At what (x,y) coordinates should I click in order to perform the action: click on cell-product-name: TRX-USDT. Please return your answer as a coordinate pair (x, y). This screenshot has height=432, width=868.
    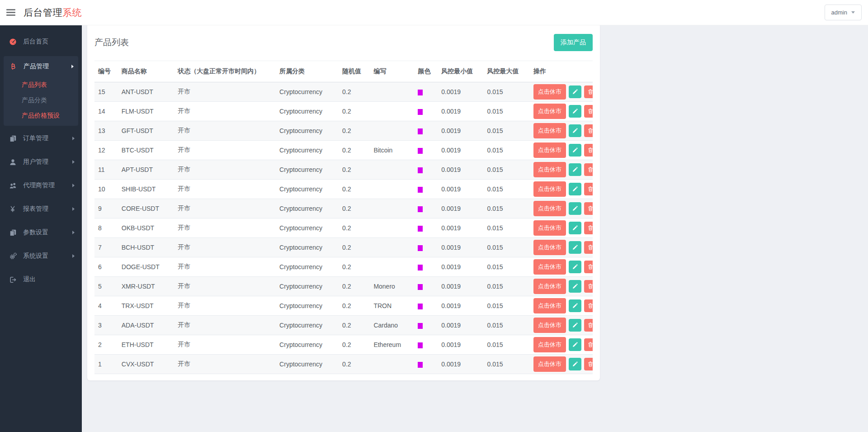
    Looking at the image, I should click on (146, 306).